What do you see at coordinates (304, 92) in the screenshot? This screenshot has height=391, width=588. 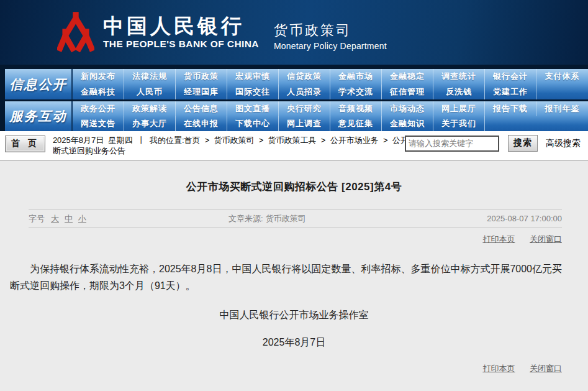 I see `nav-item: 人员招录` at bounding box center [304, 92].